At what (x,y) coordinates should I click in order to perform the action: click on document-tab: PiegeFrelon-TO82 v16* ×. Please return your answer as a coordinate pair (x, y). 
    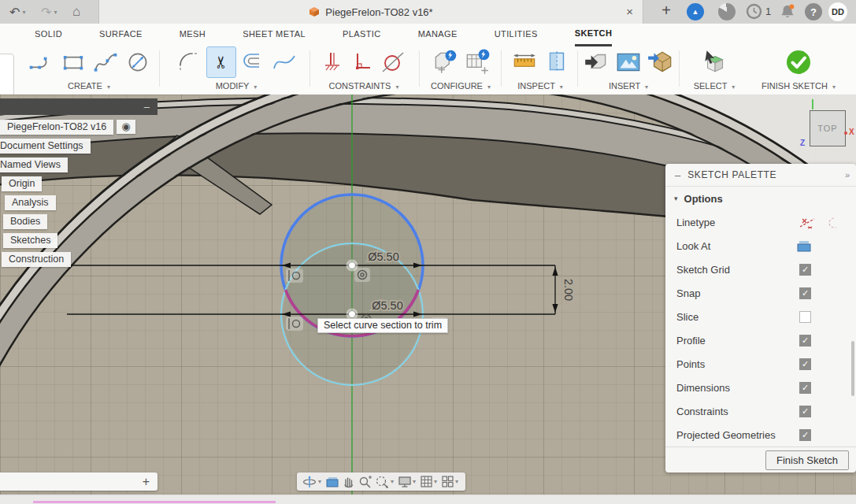
    Looking at the image, I should click on (371, 12).